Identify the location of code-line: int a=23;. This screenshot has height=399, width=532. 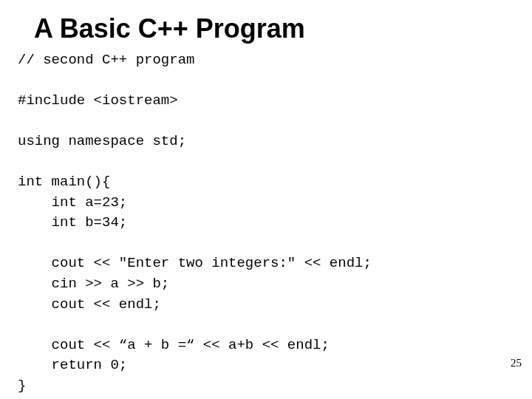
(72, 202).